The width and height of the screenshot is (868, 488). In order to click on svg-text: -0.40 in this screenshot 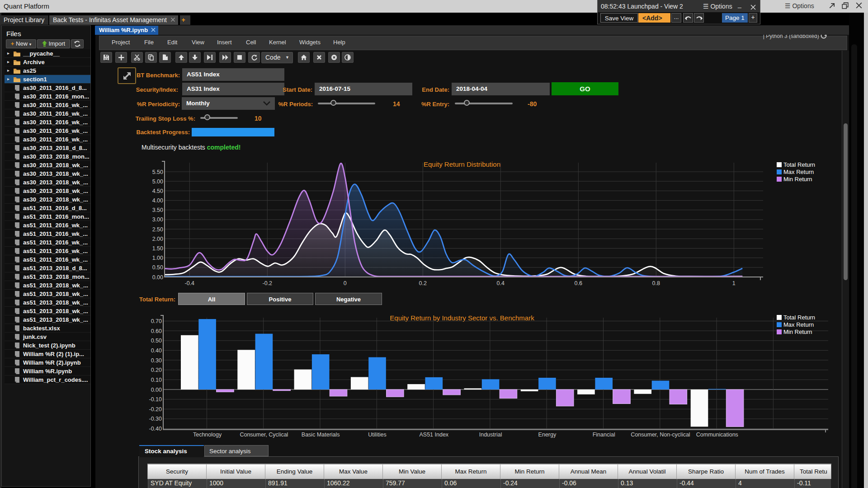, I will do `click(156, 429)`.